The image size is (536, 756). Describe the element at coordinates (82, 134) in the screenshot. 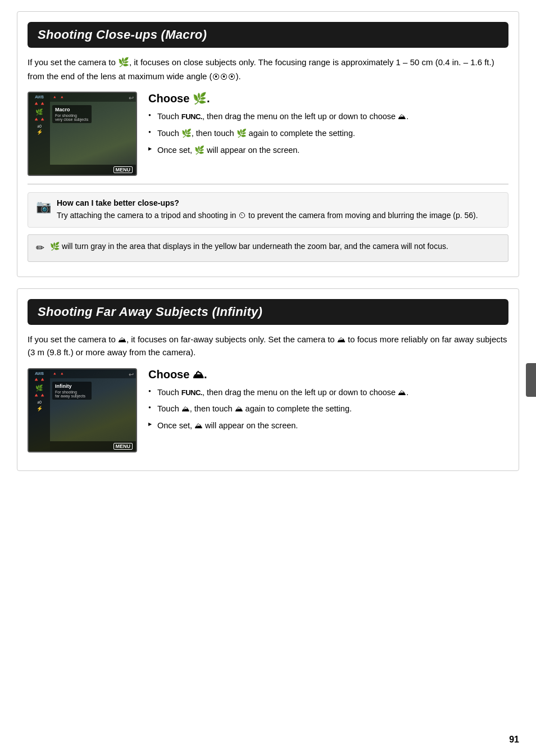

I see `macro-camera-inner: ↩ AWB 🔺🔺 🌿 🔺🔺 ±0 ⚡ 🔺 🔺 Macro For shootin…` at that location.